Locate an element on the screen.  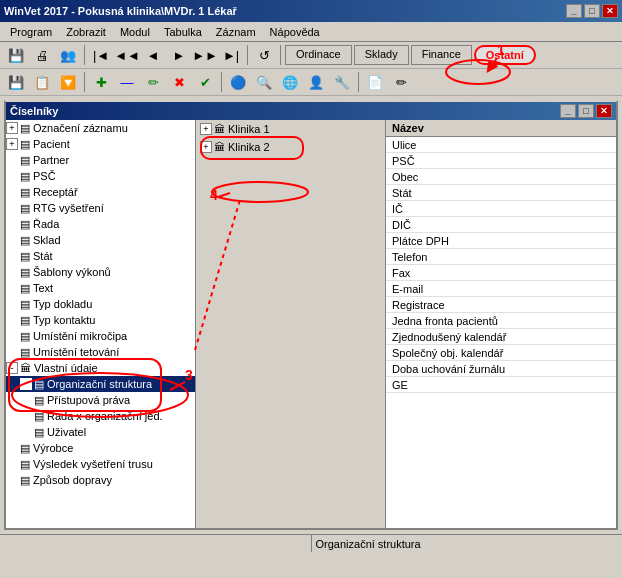
inner-maximize-btn: □ is located at coordinates (586, 111).